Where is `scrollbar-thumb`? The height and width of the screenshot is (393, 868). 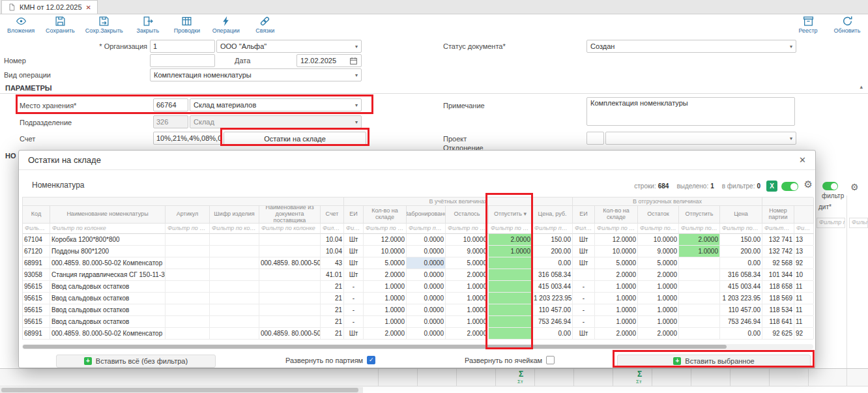 scrollbar-thumb is located at coordinates (375, 347).